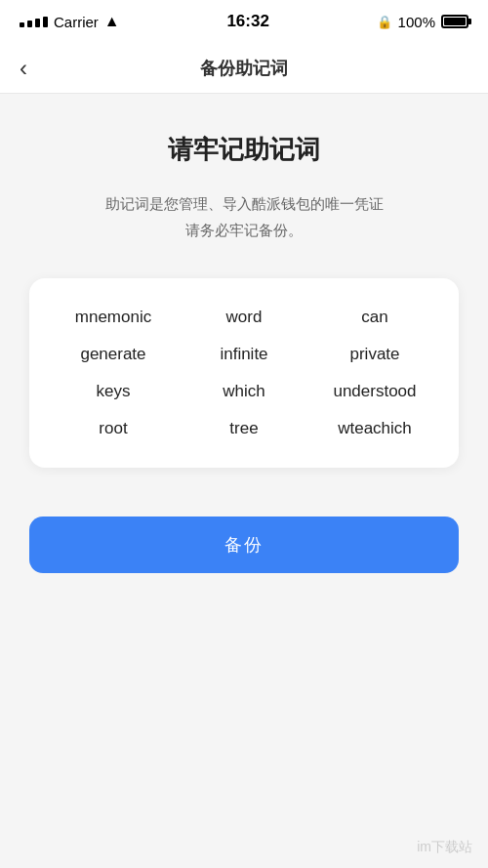 This screenshot has width=488, height=868. I want to click on mnemonic-word-3: can, so click(375, 317).